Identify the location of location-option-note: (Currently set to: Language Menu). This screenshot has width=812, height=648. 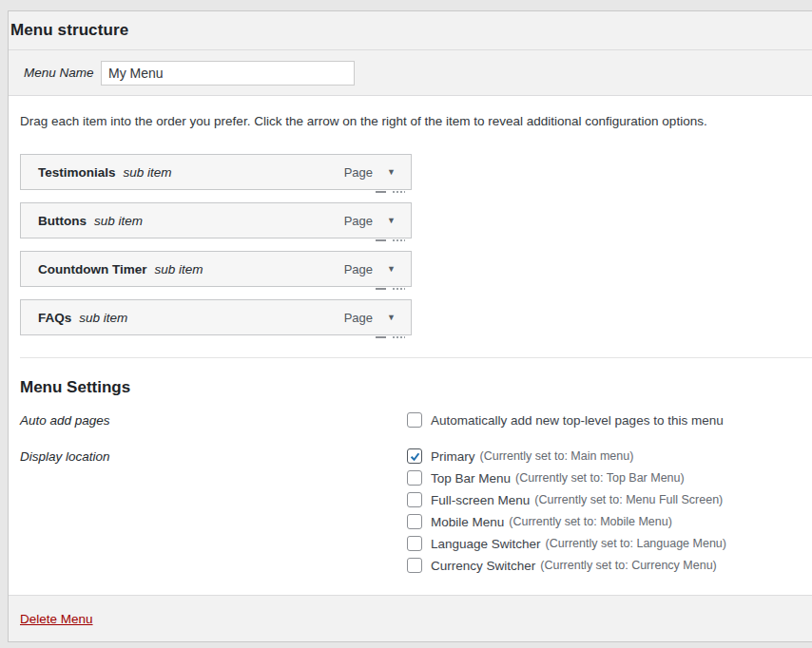
(636, 543).